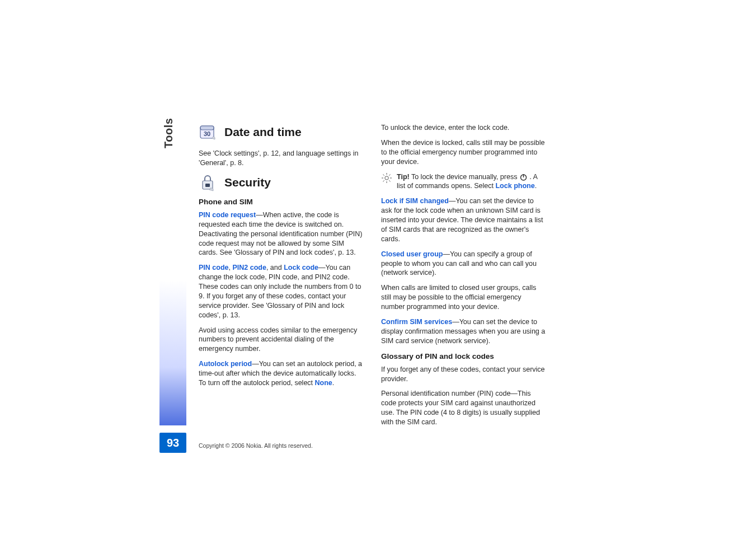 This screenshot has height=534, width=756. I want to click on autolock-none-label: None, so click(323, 383).